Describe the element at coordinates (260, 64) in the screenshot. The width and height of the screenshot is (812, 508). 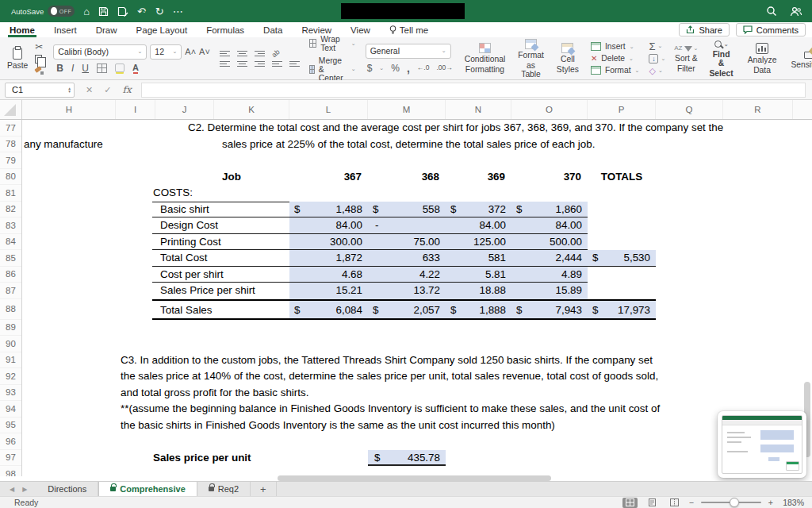
I see `align-right-icon` at that location.